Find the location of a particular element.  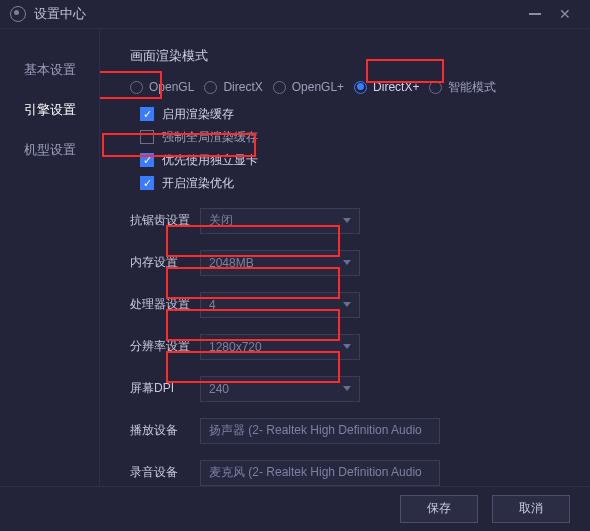

label-playback: 播放设备 is located at coordinates (165, 430).